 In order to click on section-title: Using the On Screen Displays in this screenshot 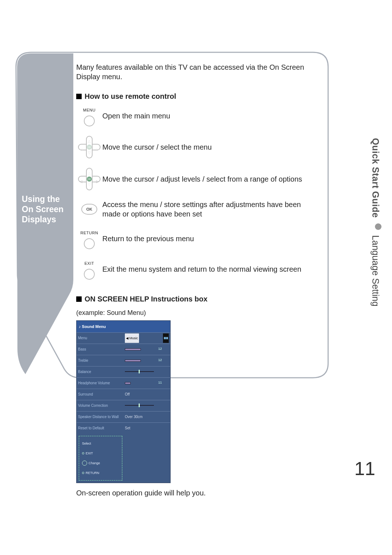, I will do `click(47, 209)`.